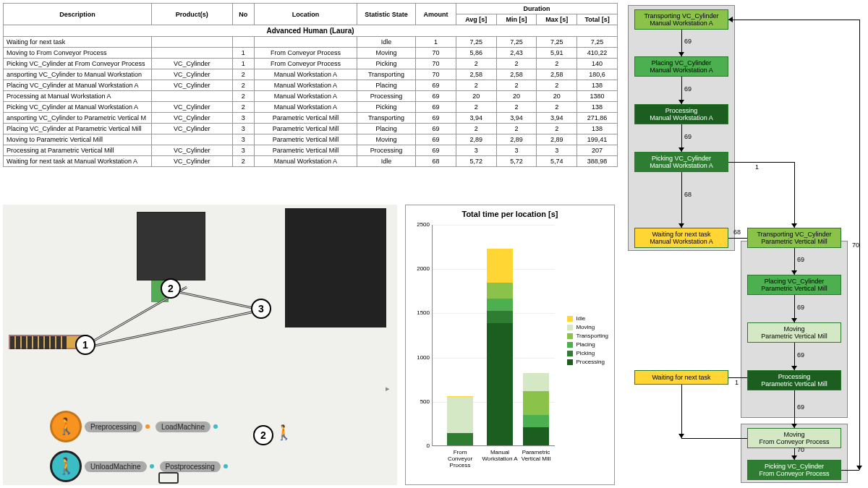 Image resolution: width=868 pixels, height=488 pixels. Describe the element at coordinates (116, 467) in the screenshot. I see `pill-unloadmachine: UnloadMachine` at that location.